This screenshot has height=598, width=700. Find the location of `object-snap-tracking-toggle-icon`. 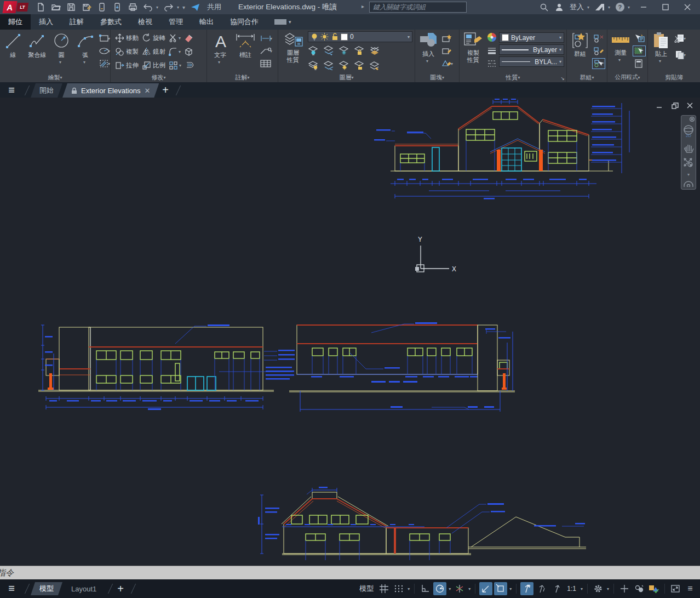

object-snap-tracking-toggle-icon is located at coordinates (486, 589).